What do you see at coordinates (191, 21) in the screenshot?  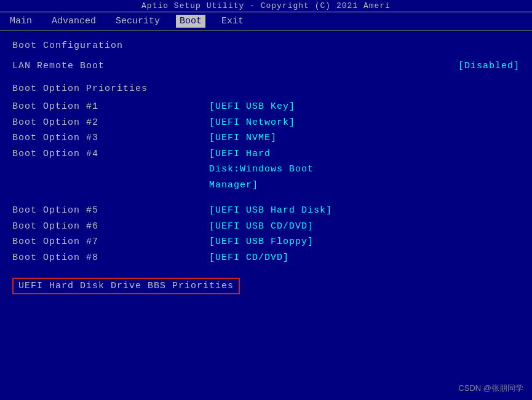 I see `menu-boot: Boot` at bounding box center [191, 21].